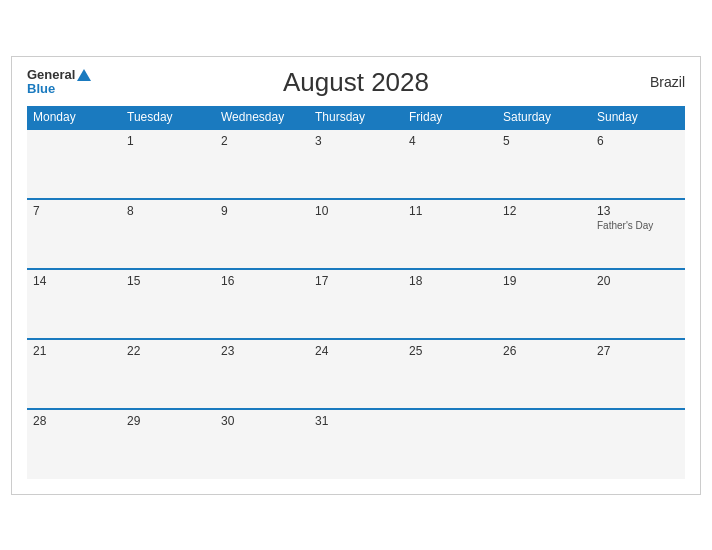 This screenshot has height=550, width=712. What do you see at coordinates (356, 444) in the screenshot?
I see `calendar-week-row: 28293031` at bounding box center [356, 444].